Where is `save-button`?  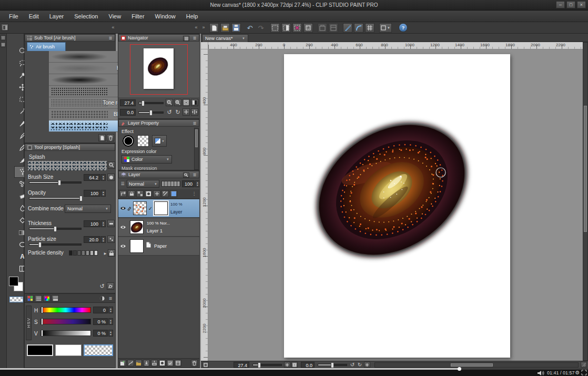 save-button is located at coordinates (236, 28).